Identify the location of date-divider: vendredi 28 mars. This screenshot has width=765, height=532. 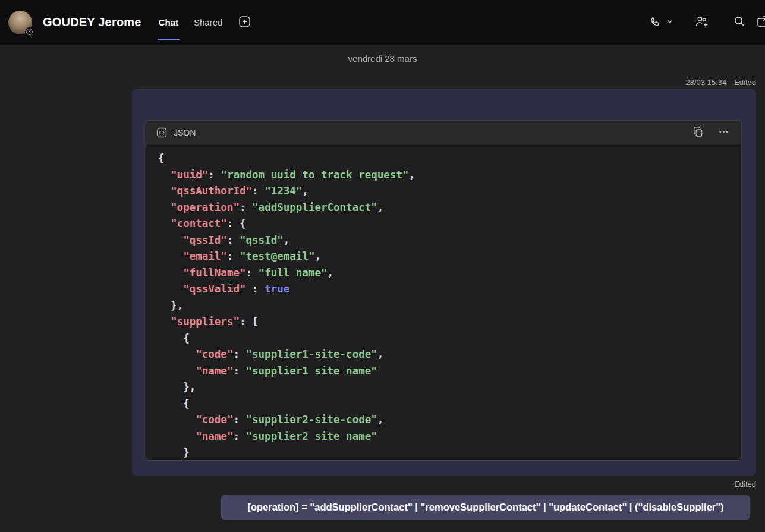
(383, 58).